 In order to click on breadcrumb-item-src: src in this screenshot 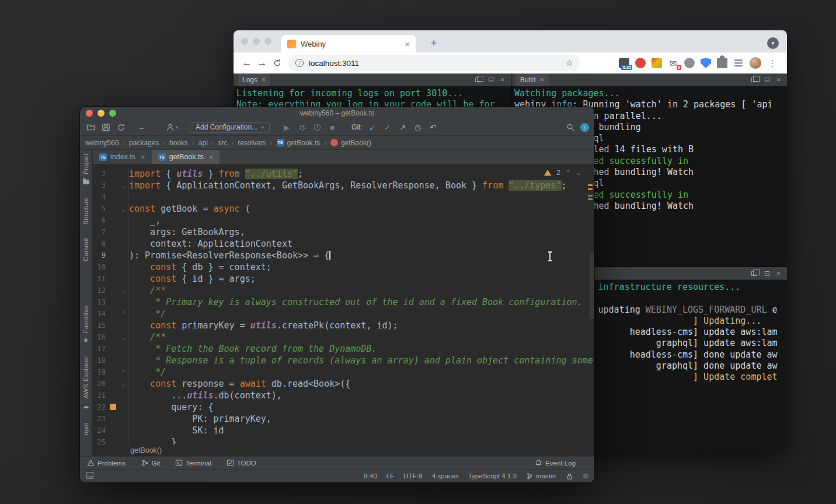, I will do `click(222, 143)`.